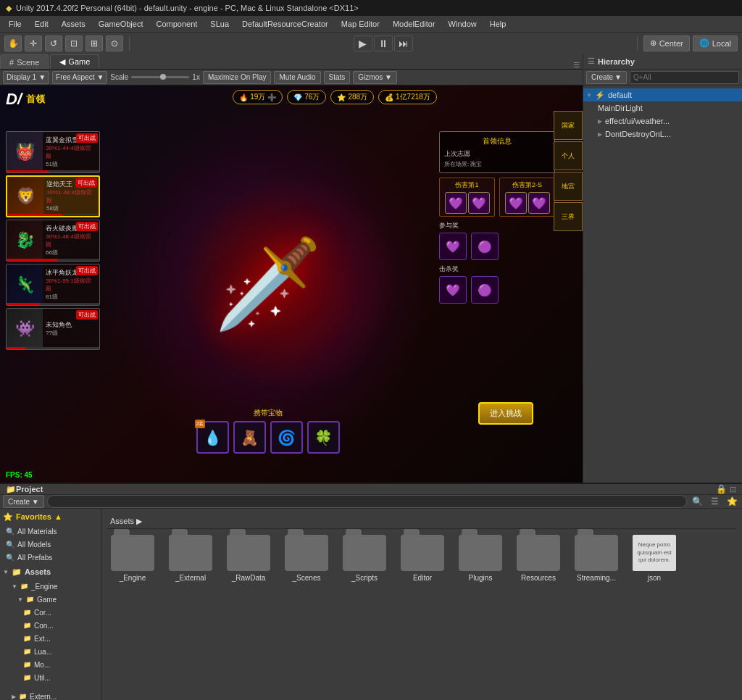 The width and height of the screenshot is (742, 700). I want to click on item-slot-2: 🧸, so click(249, 438).